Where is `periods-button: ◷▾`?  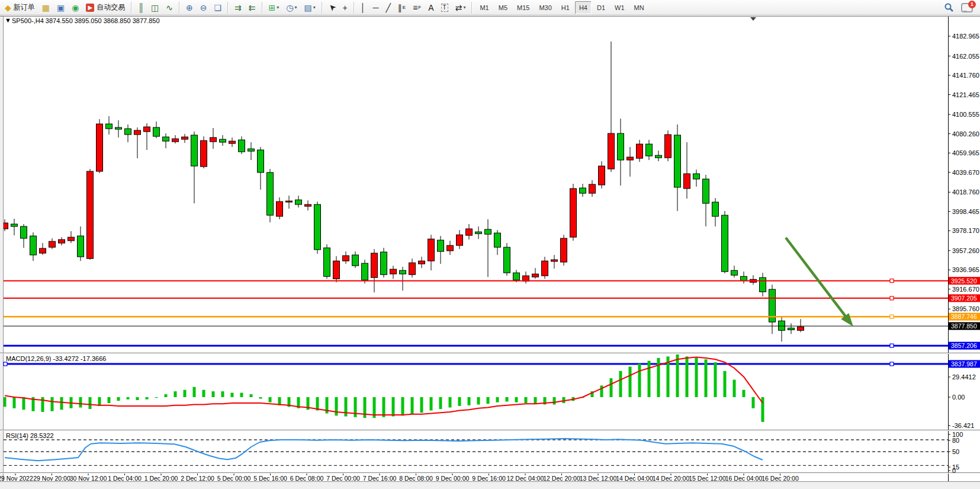 periods-button: ◷▾ is located at coordinates (291, 8).